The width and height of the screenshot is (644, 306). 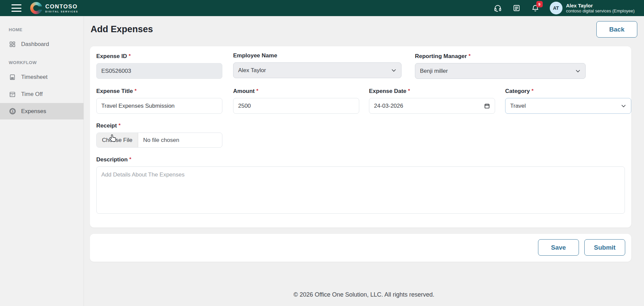 What do you see at coordinates (12, 44) in the screenshot?
I see `dashboard-icon` at bounding box center [12, 44].